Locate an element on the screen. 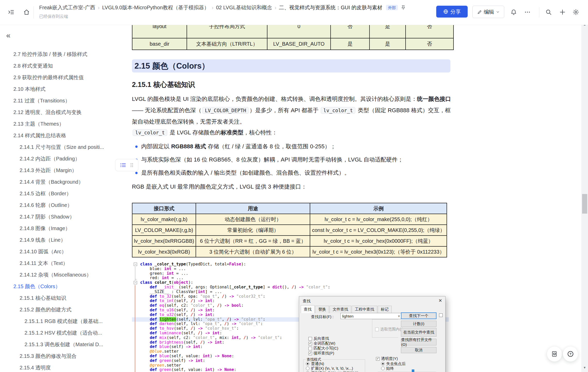 The image size is (588, 372). edit-button: 编辑 is located at coordinates (488, 12).